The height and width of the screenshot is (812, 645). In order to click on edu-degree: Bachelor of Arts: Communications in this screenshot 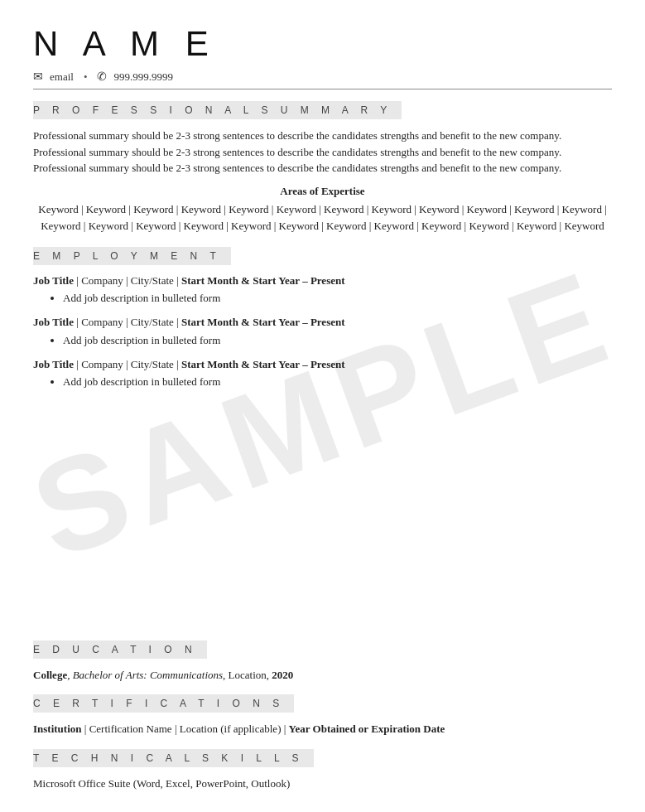, I will do `click(147, 674)`.